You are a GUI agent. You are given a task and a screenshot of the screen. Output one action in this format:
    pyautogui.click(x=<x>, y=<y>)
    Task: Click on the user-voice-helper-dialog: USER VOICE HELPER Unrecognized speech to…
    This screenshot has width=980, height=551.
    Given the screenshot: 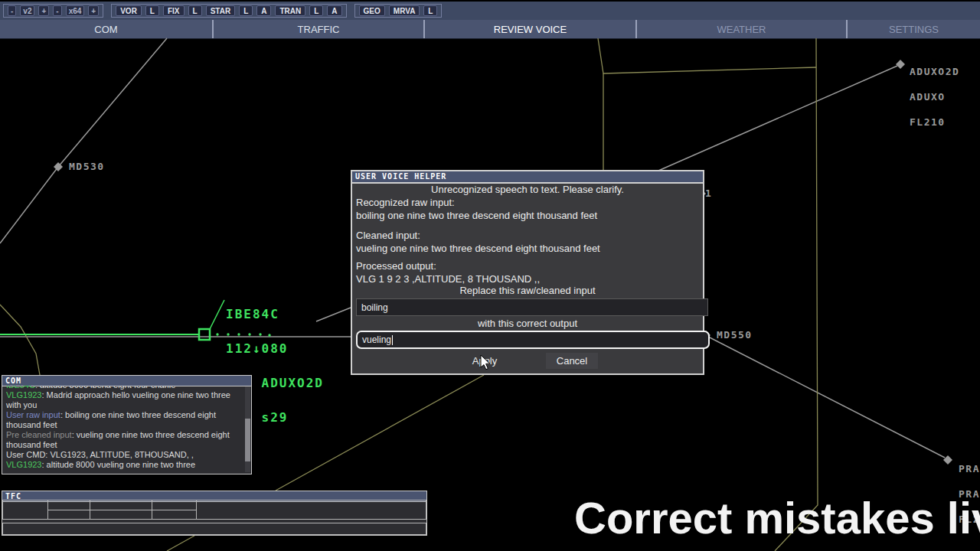 What is the action you would take?
    pyautogui.click(x=528, y=272)
    